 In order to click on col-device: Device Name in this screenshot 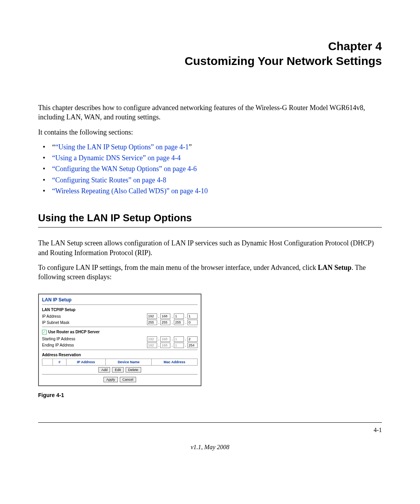, I will do `click(129, 362)`.